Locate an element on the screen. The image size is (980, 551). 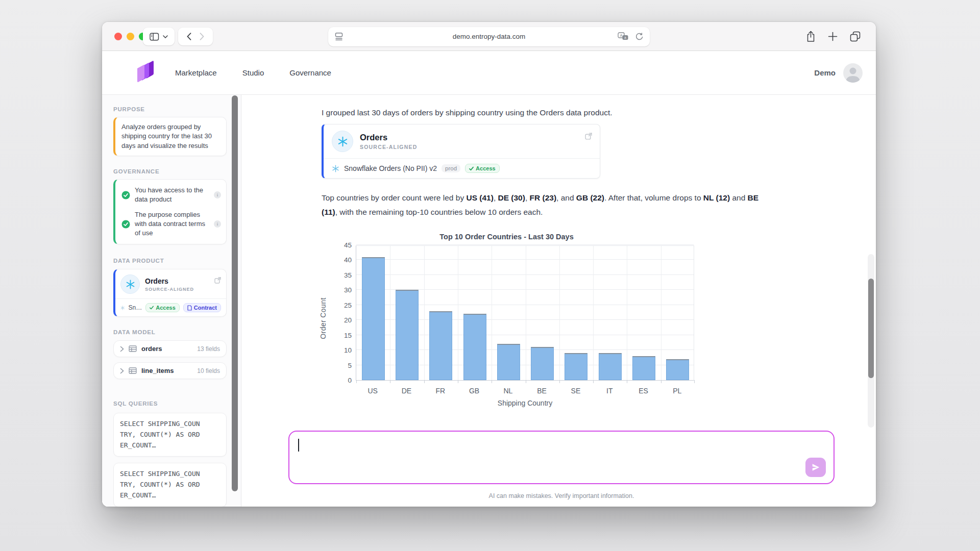
nav-governance: Governance is located at coordinates (310, 72).